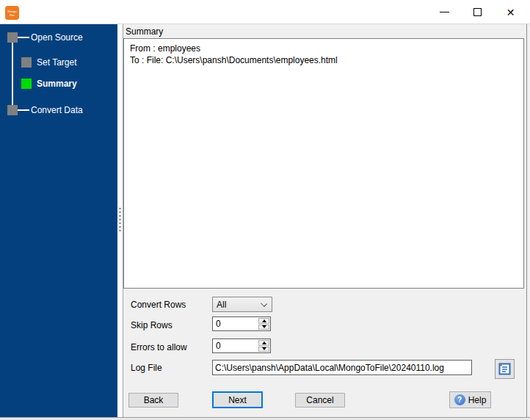 This screenshot has height=420, width=530. What do you see at coordinates (238, 399) in the screenshot?
I see `next-button: Next` at bounding box center [238, 399].